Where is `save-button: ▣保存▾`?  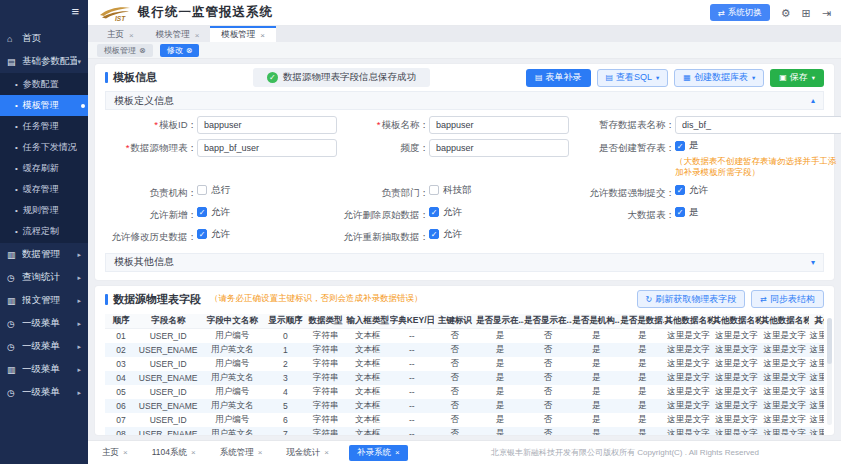
save-button: ▣保存▾ is located at coordinates (797, 78).